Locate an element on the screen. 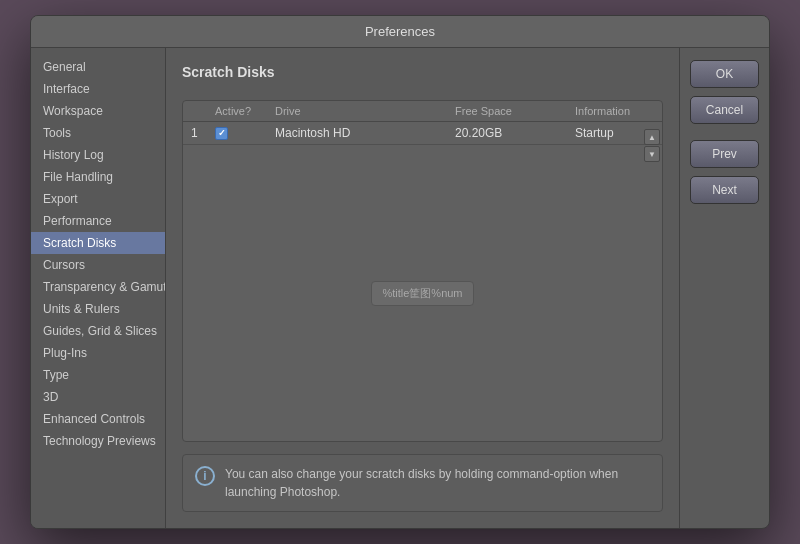 This screenshot has height=544, width=800. checkbox-macintosh-hd is located at coordinates (222, 134).